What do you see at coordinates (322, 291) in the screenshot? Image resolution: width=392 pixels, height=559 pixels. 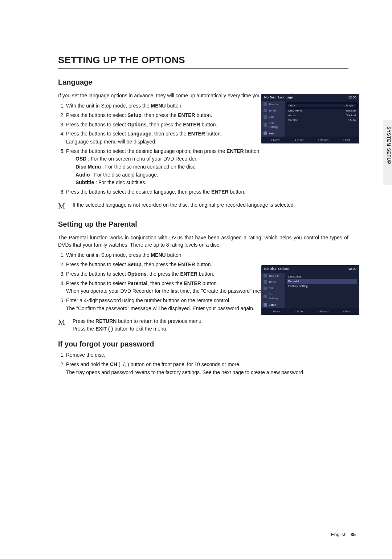 I see `osd-main-list: Language Parental Factory Setting` at bounding box center [322, 291].